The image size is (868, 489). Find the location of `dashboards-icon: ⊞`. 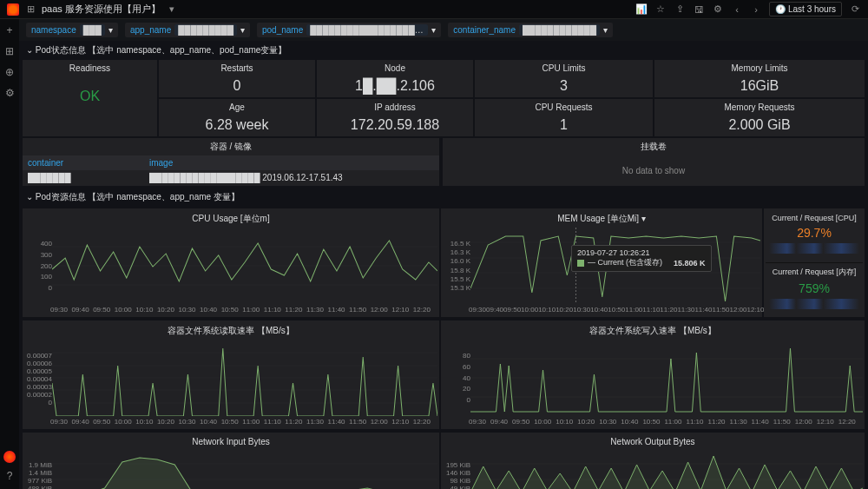

dashboards-icon: ⊞ is located at coordinates (10, 51).